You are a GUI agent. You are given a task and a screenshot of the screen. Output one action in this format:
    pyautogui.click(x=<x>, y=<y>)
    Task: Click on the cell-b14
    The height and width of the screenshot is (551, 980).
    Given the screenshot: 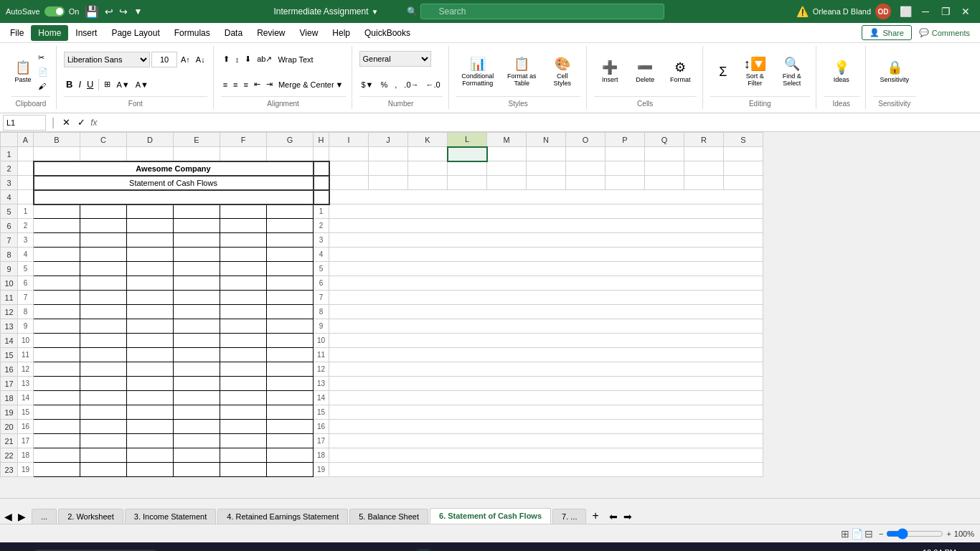 What is the action you would take?
    pyautogui.click(x=57, y=341)
    